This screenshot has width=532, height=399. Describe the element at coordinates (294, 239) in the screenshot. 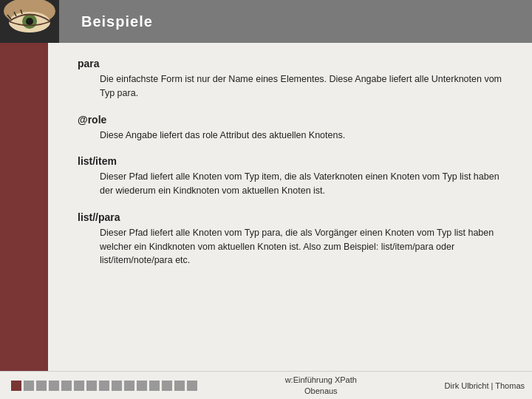

I see `section-list-para: list//para Dieser Pfad liefert alle Knot…` at that location.